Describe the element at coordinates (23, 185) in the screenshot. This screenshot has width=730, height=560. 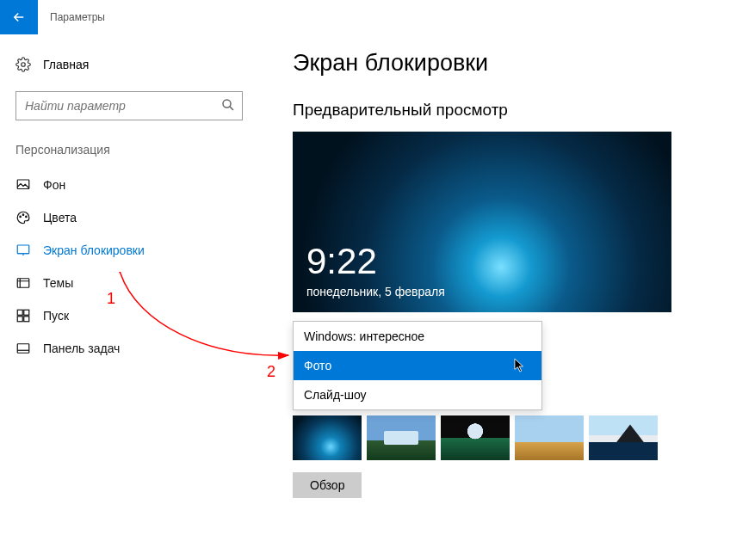
I see `picture-icon` at that location.